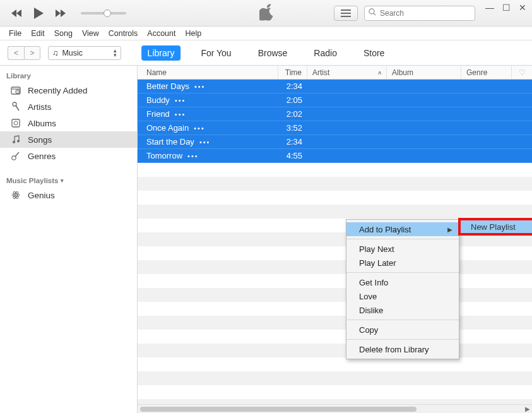 The image size is (532, 413). I want to click on table-row: Once Again••• 3:52, so click(334, 128).